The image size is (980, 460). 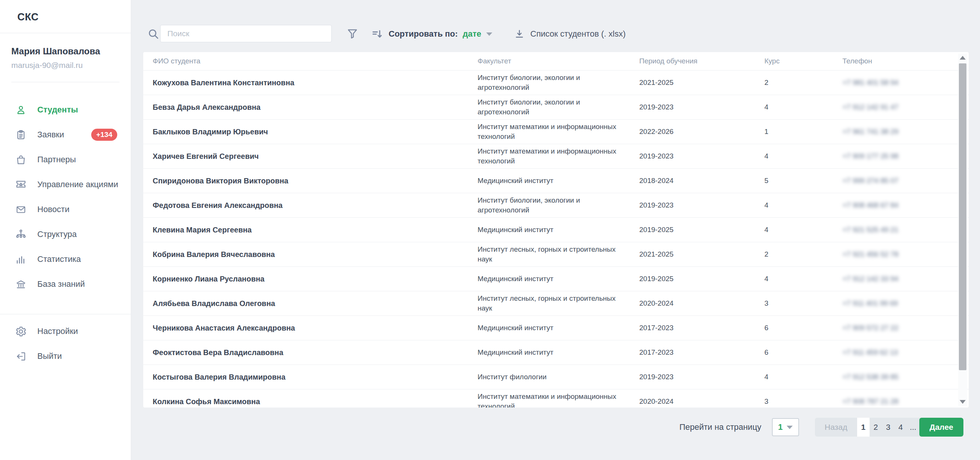 What do you see at coordinates (65, 11) in the screenshot?
I see `app-logo: СКС` at bounding box center [65, 11].